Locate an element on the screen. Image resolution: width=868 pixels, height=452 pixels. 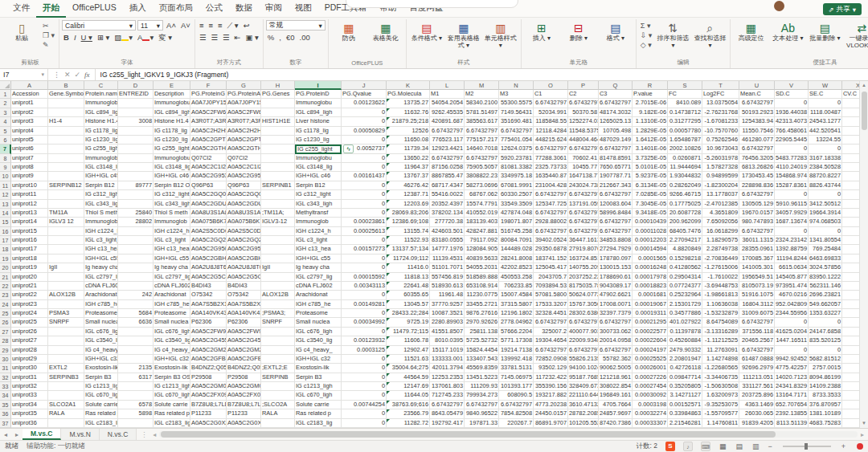
cell: 562311.146 is located at coordinates (825, 286).